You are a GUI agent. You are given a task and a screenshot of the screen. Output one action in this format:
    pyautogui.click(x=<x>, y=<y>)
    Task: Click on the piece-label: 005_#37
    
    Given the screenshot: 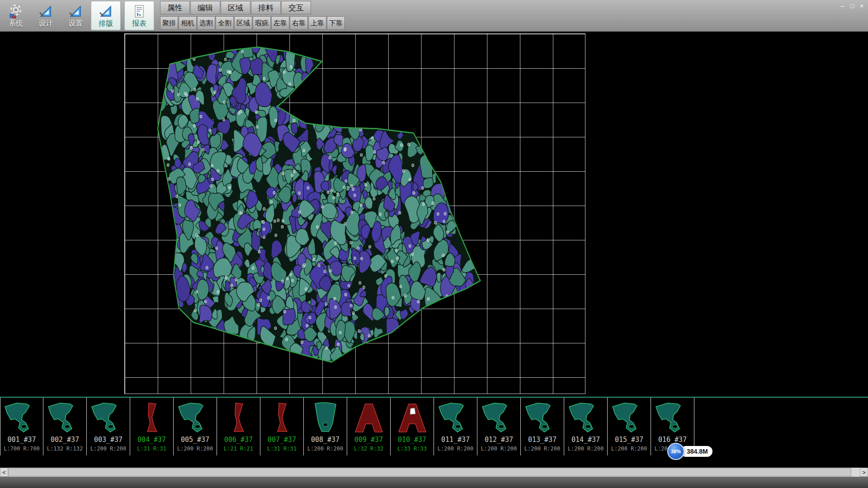 What is the action you would take?
    pyautogui.click(x=195, y=440)
    